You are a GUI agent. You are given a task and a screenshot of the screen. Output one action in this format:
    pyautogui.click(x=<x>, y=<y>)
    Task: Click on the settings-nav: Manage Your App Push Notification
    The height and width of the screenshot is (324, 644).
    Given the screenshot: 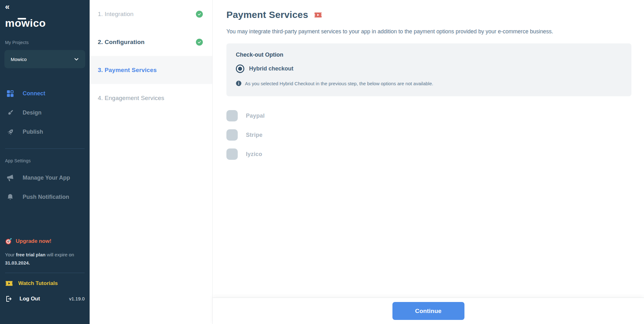 What is the action you would take?
    pyautogui.click(x=45, y=187)
    